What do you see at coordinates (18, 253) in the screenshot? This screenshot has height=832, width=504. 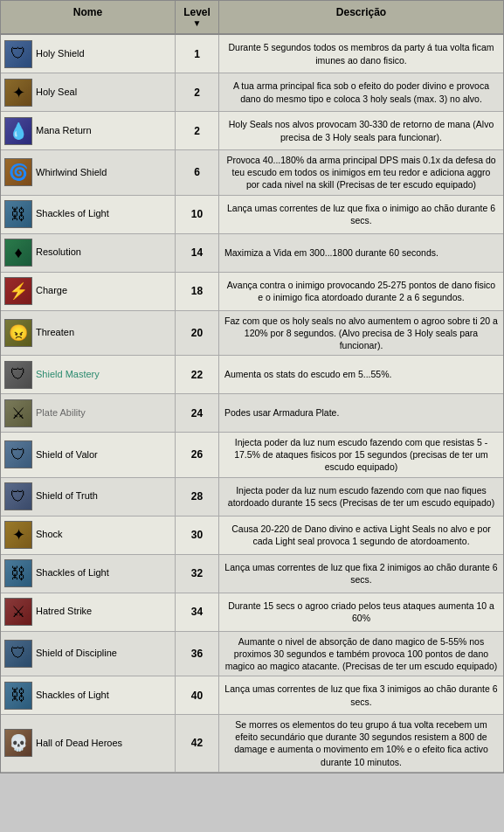 I see `skill-icon: ♦` at bounding box center [18, 253].